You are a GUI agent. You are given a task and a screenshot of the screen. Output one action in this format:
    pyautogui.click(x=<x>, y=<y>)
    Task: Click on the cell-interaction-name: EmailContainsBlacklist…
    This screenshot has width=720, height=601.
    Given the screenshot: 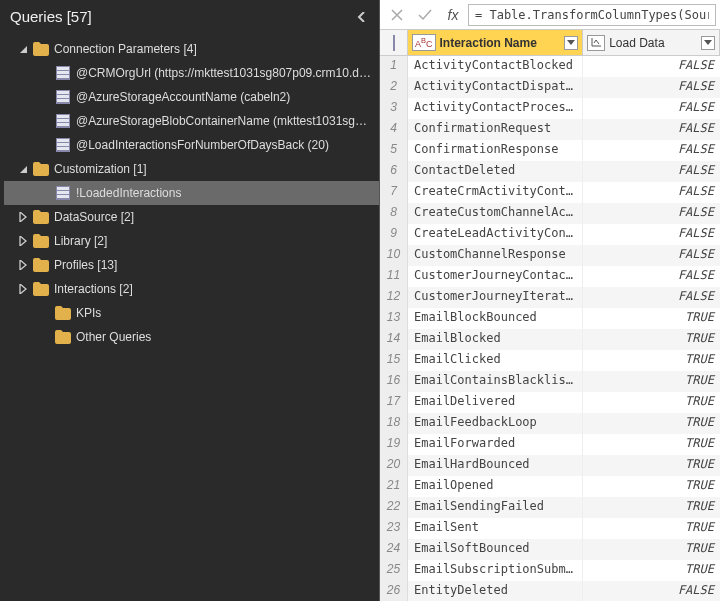 What is the action you would take?
    pyautogui.click(x=496, y=382)
    